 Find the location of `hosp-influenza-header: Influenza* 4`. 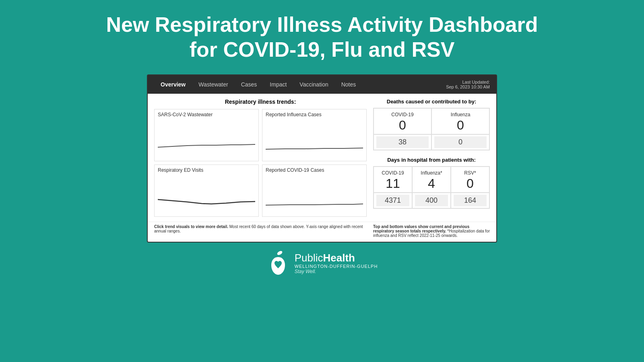

hosp-influenza-header: Influenza* 4 is located at coordinates (431, 179).